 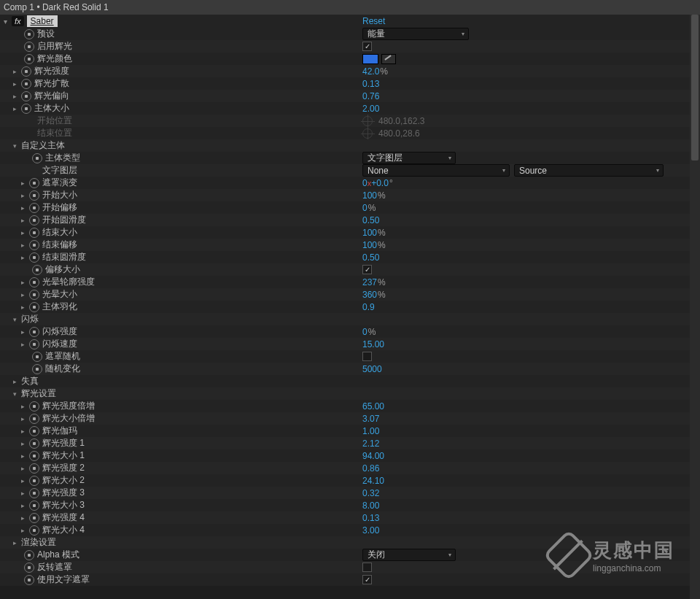 I want to click on value-text: 0.86, so click(x=370, y=468).